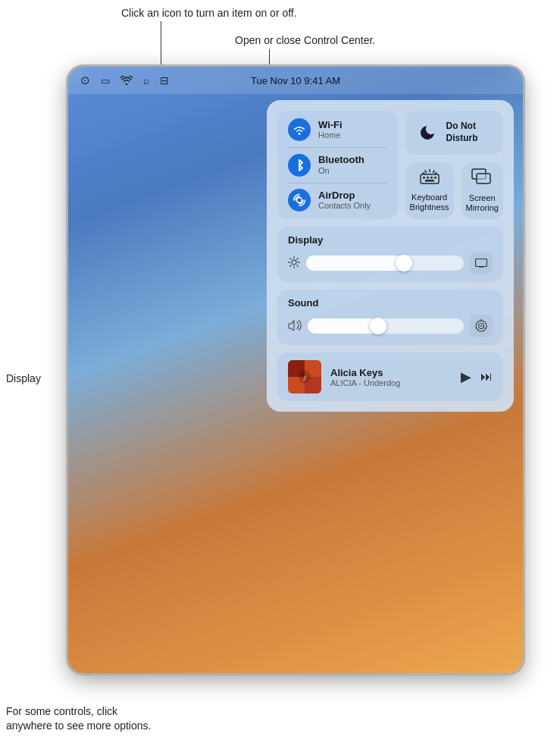 The height and width of the screenshot is (740, 560). What do you see at coordinates (430, 191) in the screenshot?
I see `keyboard-brightness-button: Keyboard Brightness` at bounding box center [430, 191].